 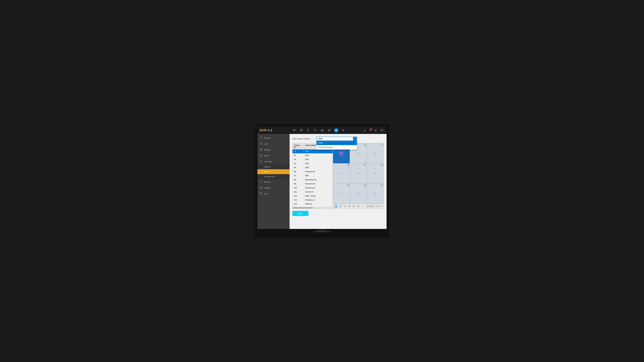 I want to click on cam-no: D13, so click(x=298, y=200).